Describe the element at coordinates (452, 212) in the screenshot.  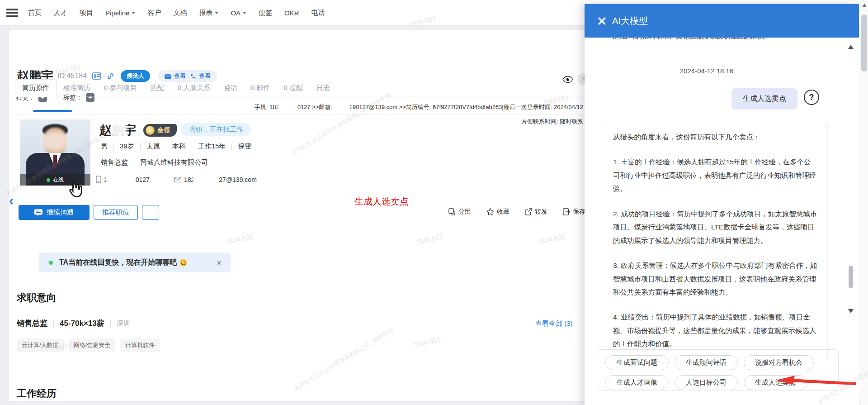
I see `group-icon` at that location.